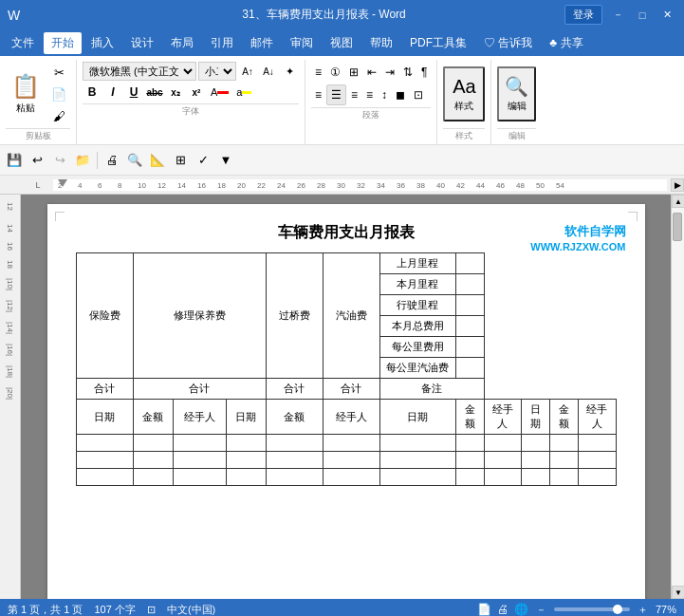 This screenshot has height=616, width=684. Describe the element at coordinates (59, 94) in the screenshot. I see `copy-button: 📄` at that location.